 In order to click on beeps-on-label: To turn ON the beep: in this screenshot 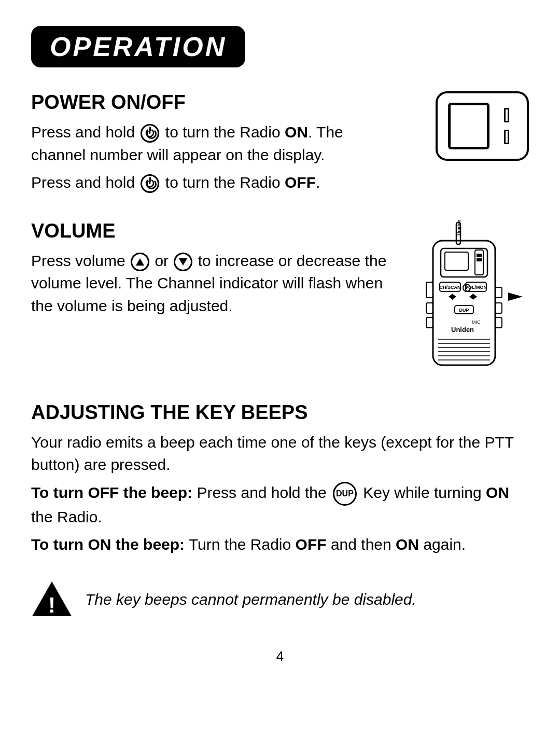, I will do `click(108, 545)`.